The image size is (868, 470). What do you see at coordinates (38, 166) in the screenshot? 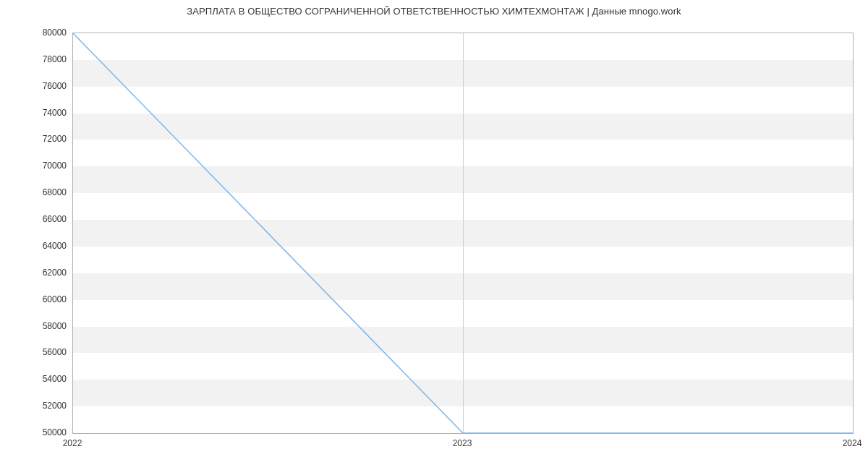
I see `y-tick-label: 70000` at bounding box center [38, 166].